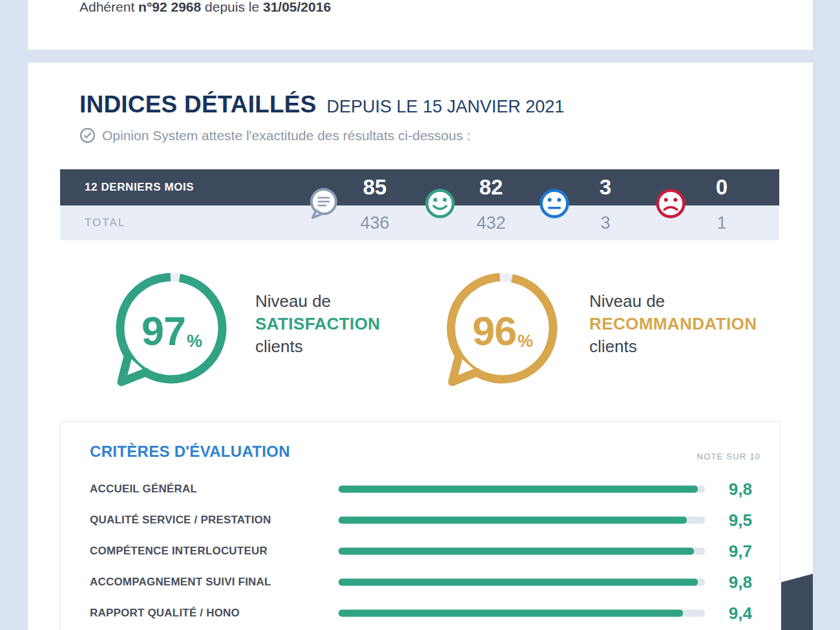 The image size is (840, 630). Describe the element at coordinates (318, 324) in the screenshot. I see `satisfaction-caption-line2: SATISFACTION` at that location.